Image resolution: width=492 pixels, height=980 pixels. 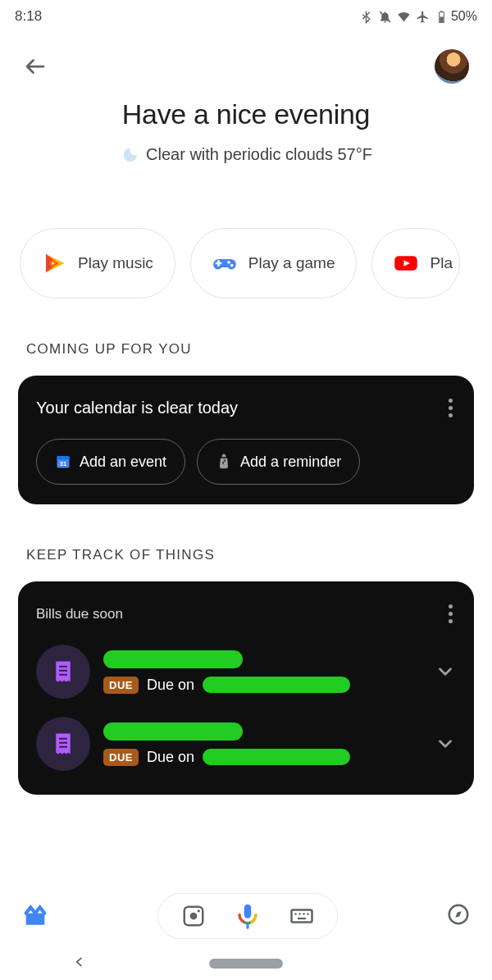 I want to click on avatar, so click(x=452, y=66).